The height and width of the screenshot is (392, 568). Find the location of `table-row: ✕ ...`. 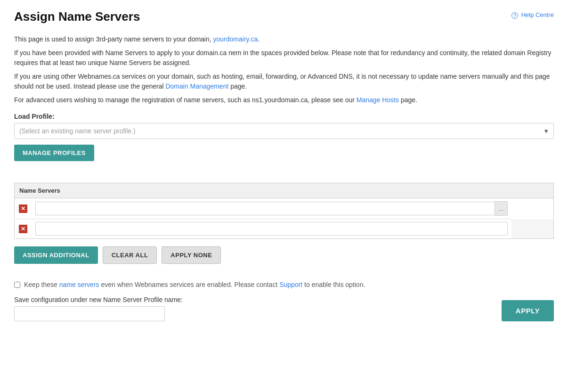

table-row: ✕ ... is located at coordinates (284, 209).